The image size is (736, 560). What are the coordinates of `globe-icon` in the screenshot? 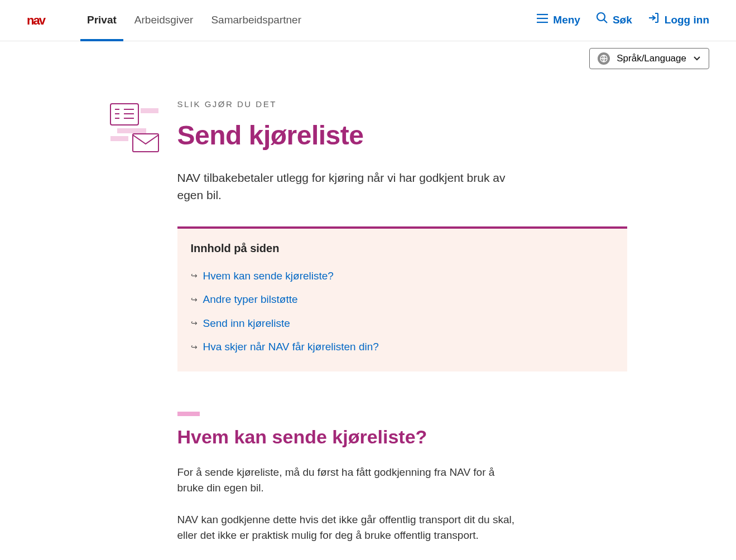 It's located at (604, 59).